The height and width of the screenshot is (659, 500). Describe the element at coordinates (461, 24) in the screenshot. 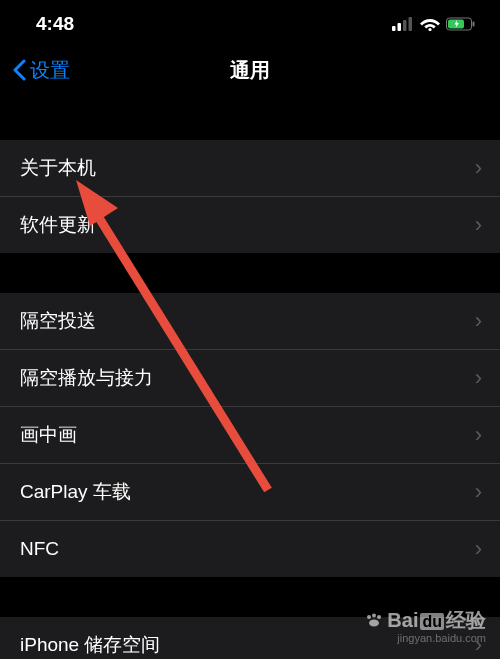

I see `battery-icon` at that location.